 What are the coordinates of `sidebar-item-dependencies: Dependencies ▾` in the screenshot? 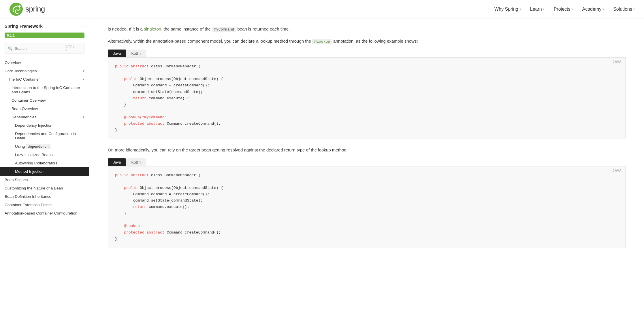 It's located at (44, 117).